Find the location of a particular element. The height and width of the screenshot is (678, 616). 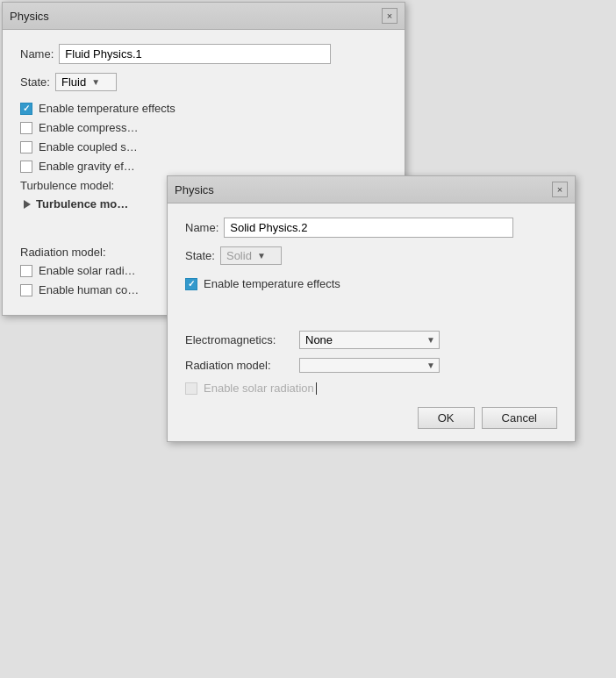

dialog1-title: Physics is located at coordinates (30, 16).